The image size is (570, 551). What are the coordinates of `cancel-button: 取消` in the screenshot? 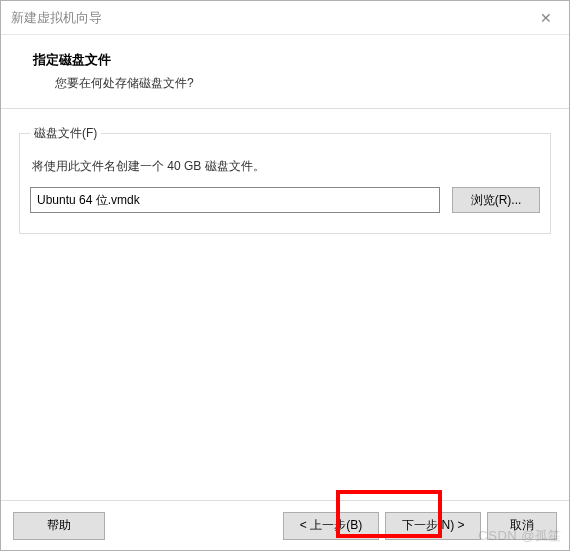 It's located at (522, 526).